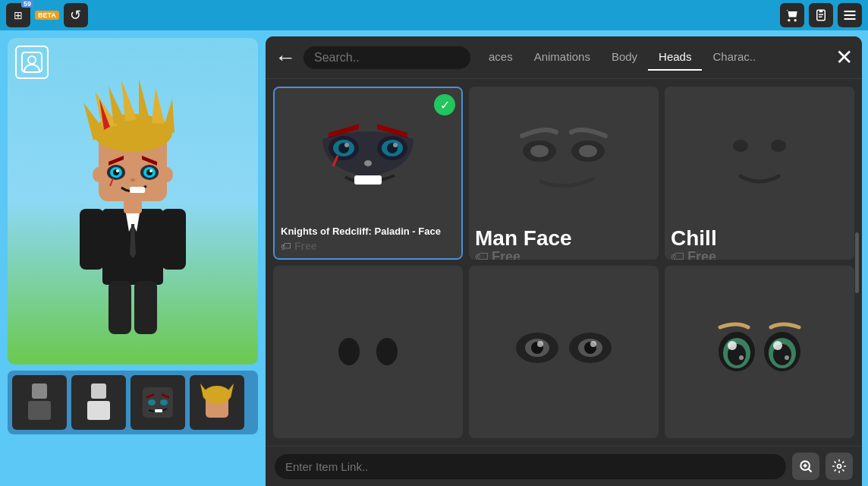 This screenshot has height=486, width=868. I want to click on back-button: ←, so click(285, 58).